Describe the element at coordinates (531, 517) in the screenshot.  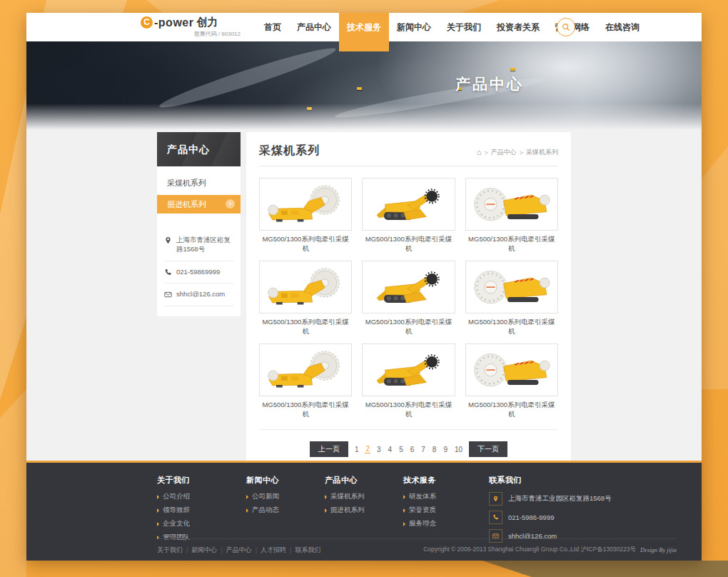
I see `contact-text: 021-5986-9999` at that location.